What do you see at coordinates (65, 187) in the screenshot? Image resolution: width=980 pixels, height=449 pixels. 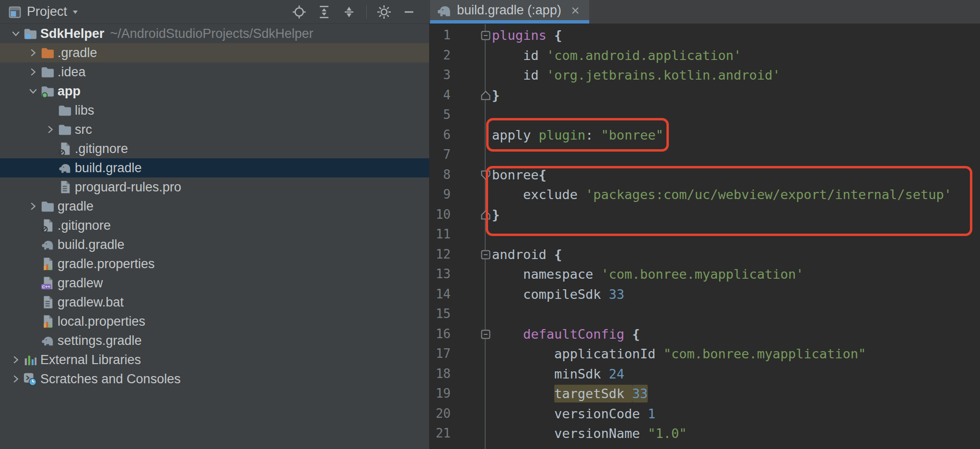 I see `textfile-icon` at bounding box center [65, 187].